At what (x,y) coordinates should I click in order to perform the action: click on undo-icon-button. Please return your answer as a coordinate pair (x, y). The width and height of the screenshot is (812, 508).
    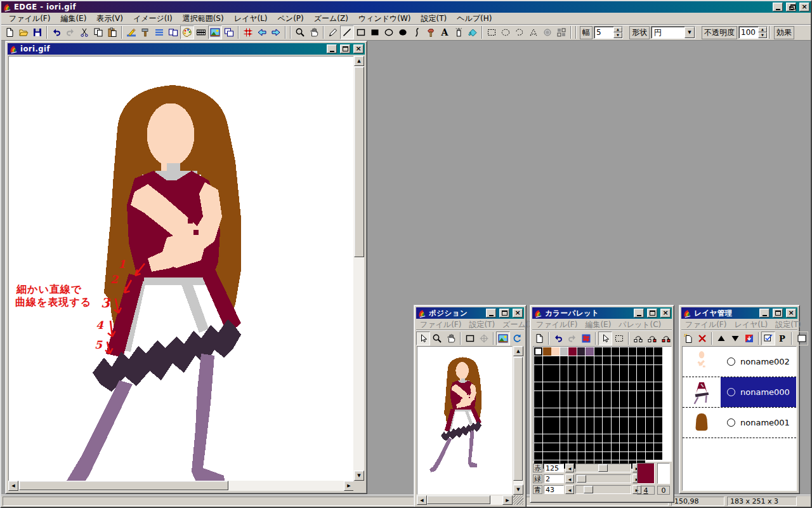
    Looking at the image, I should click on (56, 32).